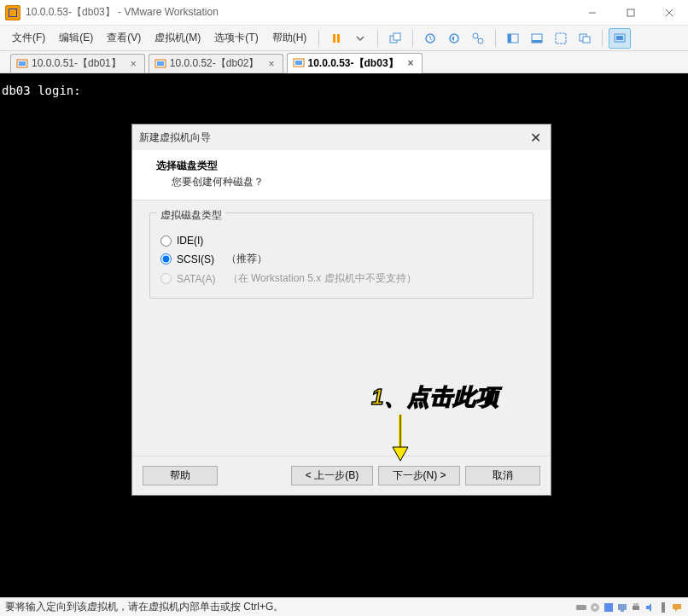  Describe the element at coordinates (609, 607) in the screenshot. I see `floppy-icon` at that location.